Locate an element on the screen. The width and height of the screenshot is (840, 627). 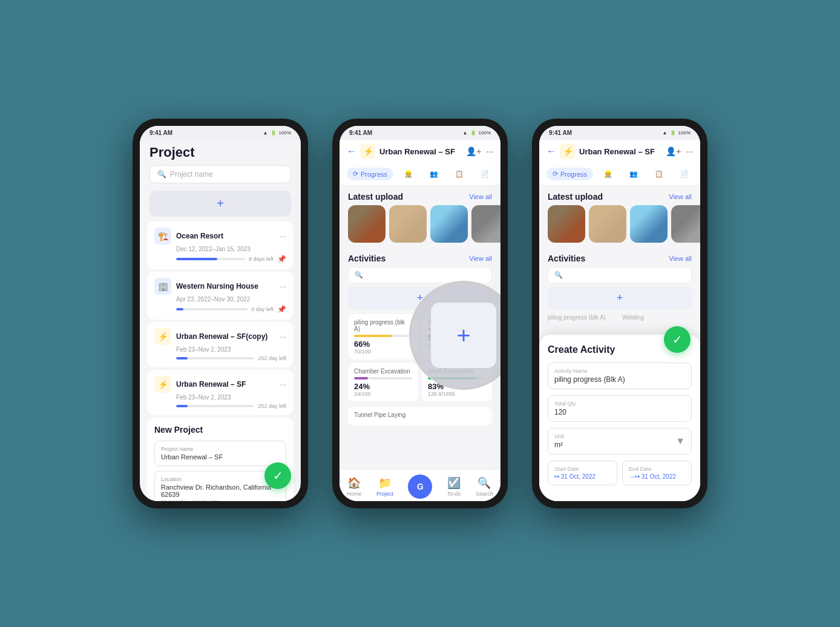
fab-confirm-1: ✓ is located at coordinates (278, 476).